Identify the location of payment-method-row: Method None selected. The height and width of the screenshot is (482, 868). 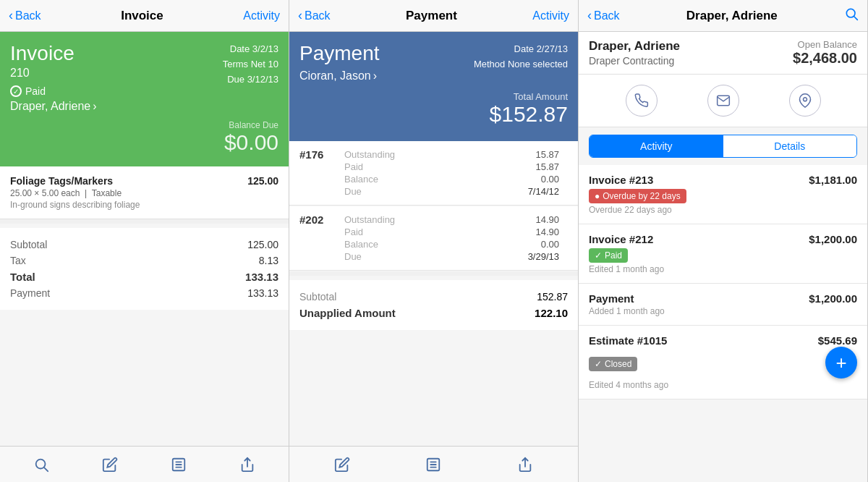
(521, 65).